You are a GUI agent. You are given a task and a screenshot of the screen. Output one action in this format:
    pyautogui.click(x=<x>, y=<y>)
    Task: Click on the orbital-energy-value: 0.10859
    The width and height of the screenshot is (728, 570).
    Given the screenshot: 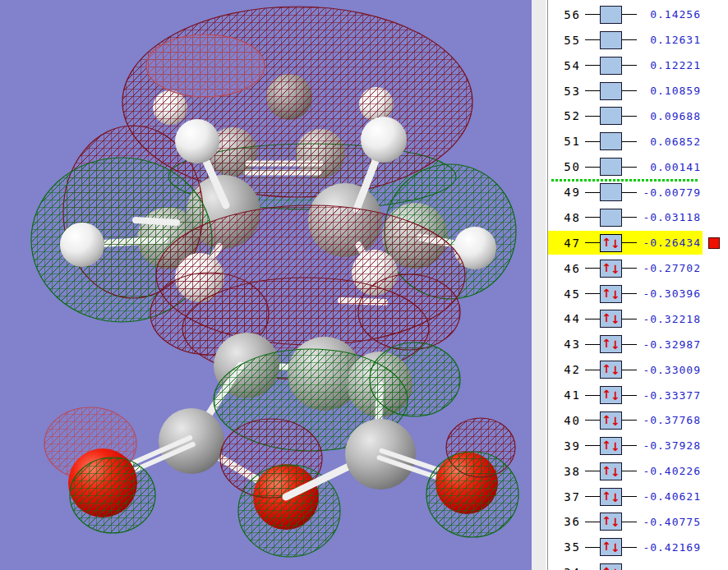 What is the action you would take?
    pyautogui.click(x=669, y=90)
    